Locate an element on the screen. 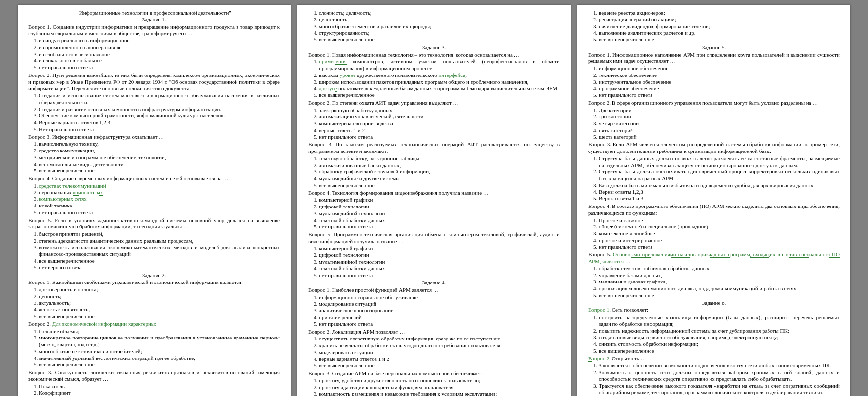 The image size is (868, 396). heading: Задание 4. is located at coordinates (434, 283).